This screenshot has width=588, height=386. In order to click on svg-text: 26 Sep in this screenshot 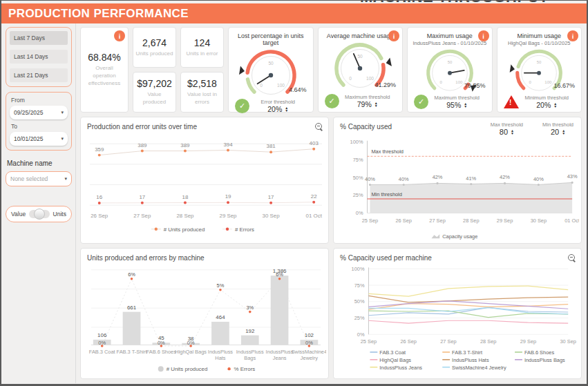, I will do `click(408, 341)`.